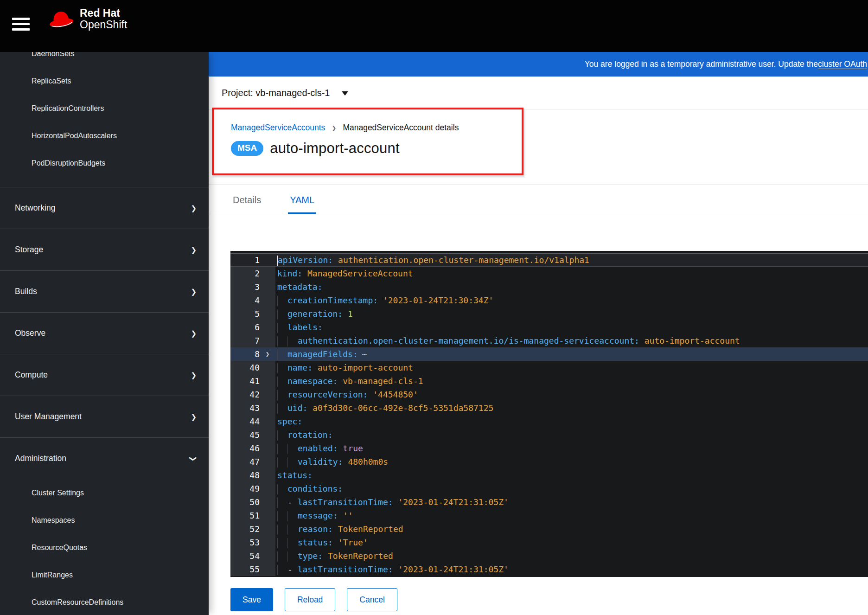 The image size is (868, 615). I want to click on line-number: 49, so click(245, 489).